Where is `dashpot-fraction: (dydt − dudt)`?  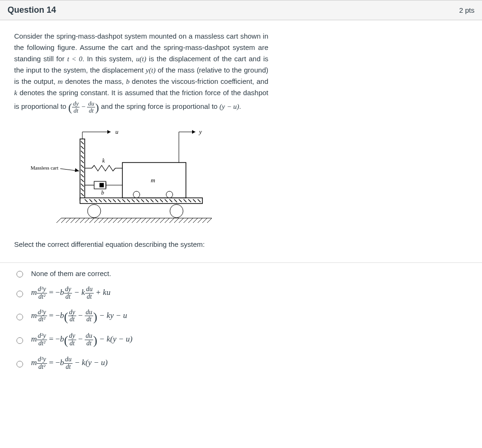 dashpot-fraction: (dydt − dudt) is located at coordinates (84, 106).